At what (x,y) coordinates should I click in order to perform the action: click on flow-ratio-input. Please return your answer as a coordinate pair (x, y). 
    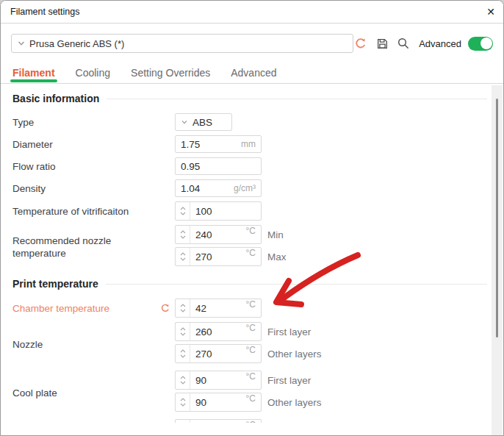
    Looking at the image, I should click on (218, 166).